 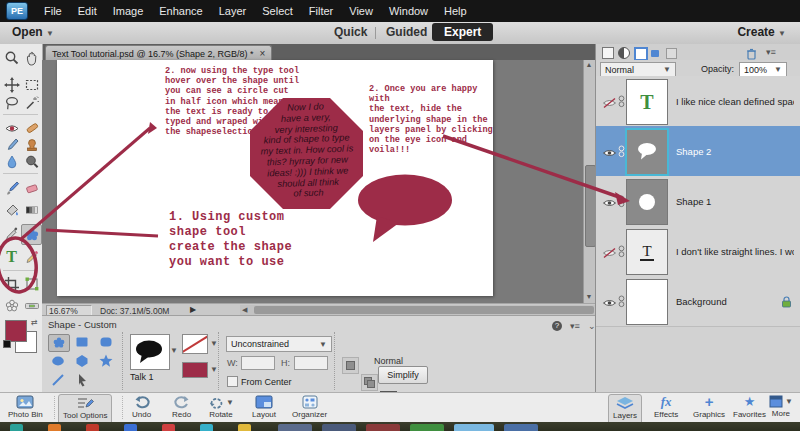 I want to click on color-picker-chevron-icon: ▼, so click(x=214, y=370).